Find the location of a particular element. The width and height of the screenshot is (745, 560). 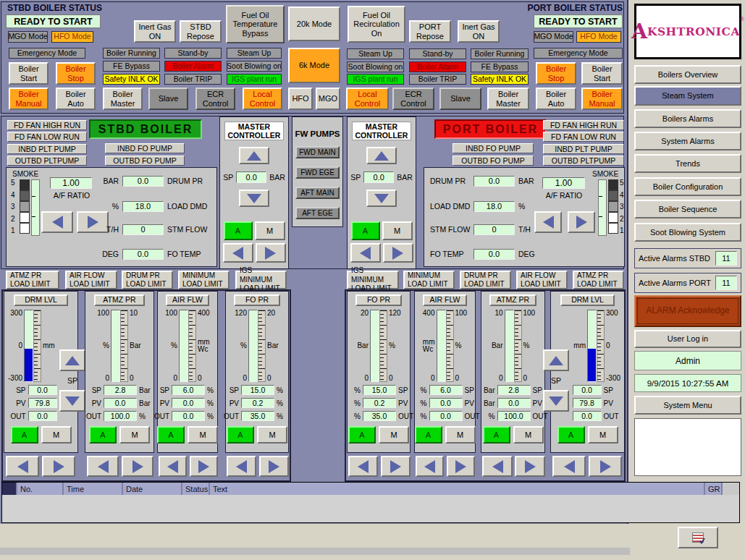

stbd-master-manual-button: M is located at coordinates (270, 231).